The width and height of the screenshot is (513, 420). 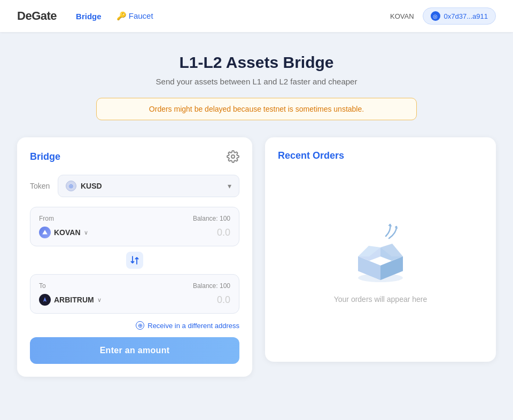 I want to click on token-circle-icon: ◎, so click(x=71, y=186).